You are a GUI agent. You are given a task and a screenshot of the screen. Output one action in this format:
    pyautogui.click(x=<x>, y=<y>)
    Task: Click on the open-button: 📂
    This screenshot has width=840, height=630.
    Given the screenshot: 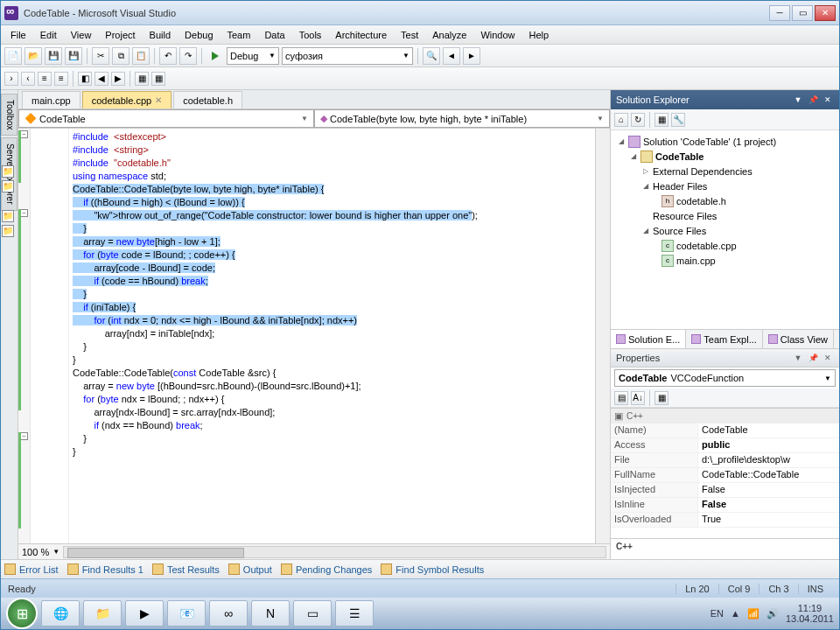 What is the action you would take?
    pyautogui.click(x=33, y=56)
    